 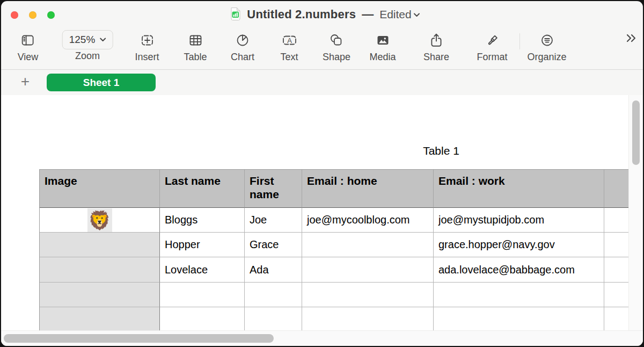 What do you see at coordinates (383, 40) in the screenshot?
I see `media-image-icon` at bounding box center [383, 40].